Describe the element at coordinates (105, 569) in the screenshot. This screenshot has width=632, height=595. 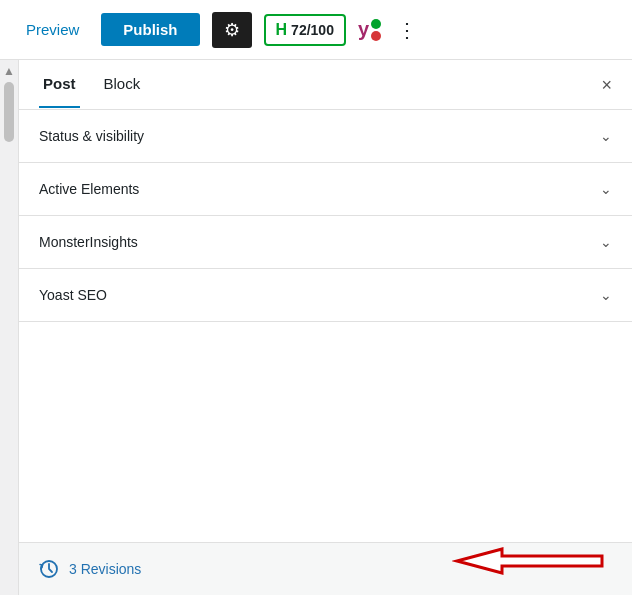
I see `revisions-link: 3 Revisions` at that location.